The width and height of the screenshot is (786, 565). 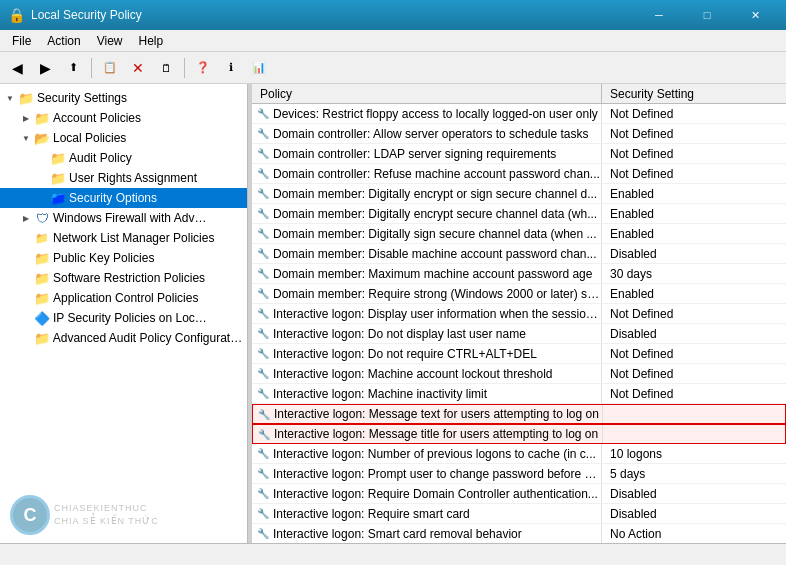 What do you see at coordinates (519, 234) in the screenshot?
I see `policy-row: 🔧Domain member: Digitally sign secure ch…` at bounding box center [519, 234].